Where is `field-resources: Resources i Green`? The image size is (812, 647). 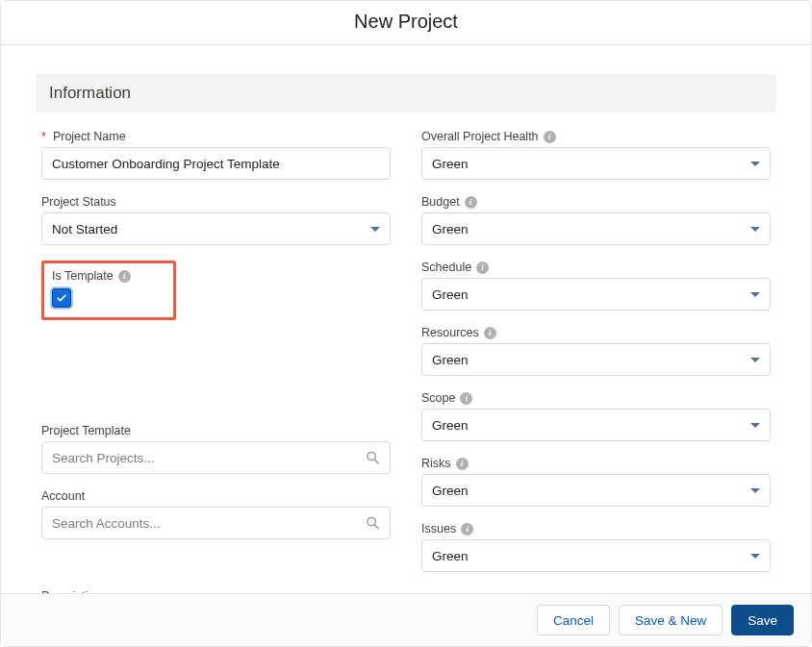
field-resources: Resources i Green is located at coordinates (596, 351).